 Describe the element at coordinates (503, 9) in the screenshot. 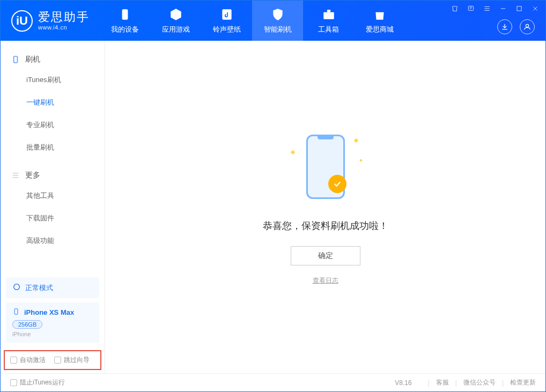

I see `minimize-icon` at that location.